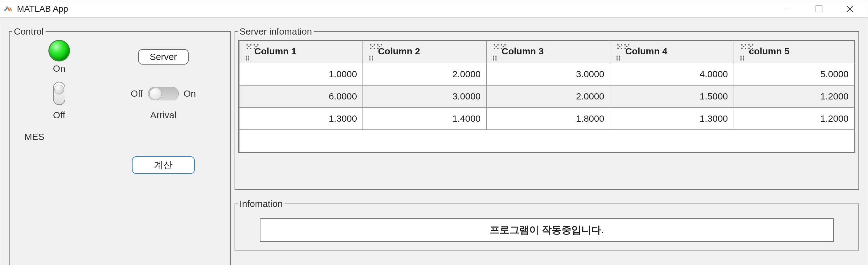 The width and height of the screenshot is (868, 265). What do you see at coordinates (672, 74) in the screenshot?
I see `table-cell: 4.0000` at bounding box center [672, 74].